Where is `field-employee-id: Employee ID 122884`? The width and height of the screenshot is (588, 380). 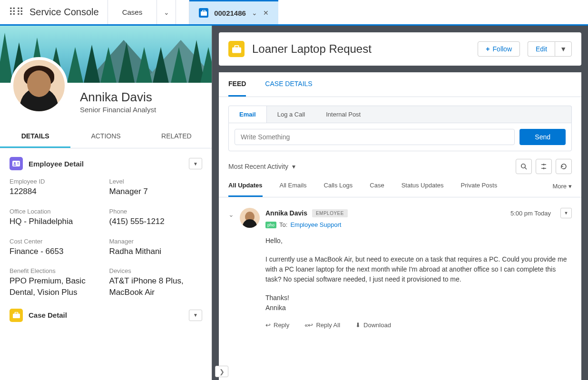 field-employee-id: Employee ID 122884 is located at coordinates (56, 187).